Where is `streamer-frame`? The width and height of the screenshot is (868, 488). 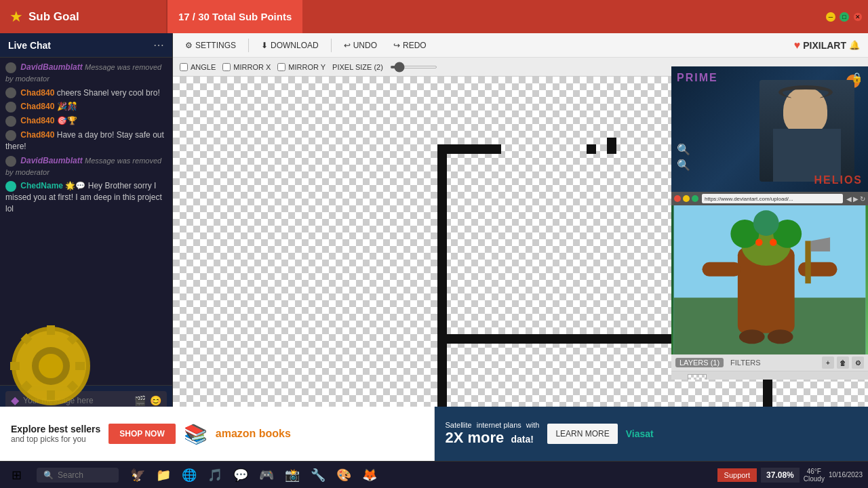
streamer-frame is located at coordinates (807, 131).